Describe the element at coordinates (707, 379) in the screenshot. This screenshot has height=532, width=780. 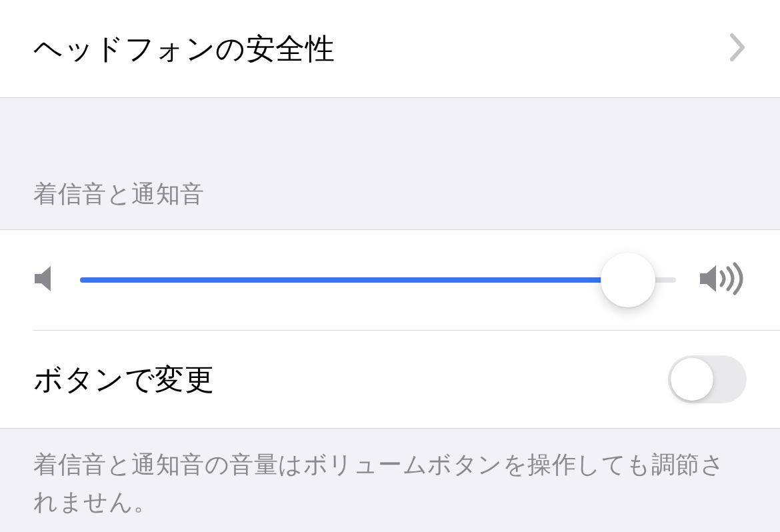
I see `change-with-buttons-toggle` at that location.